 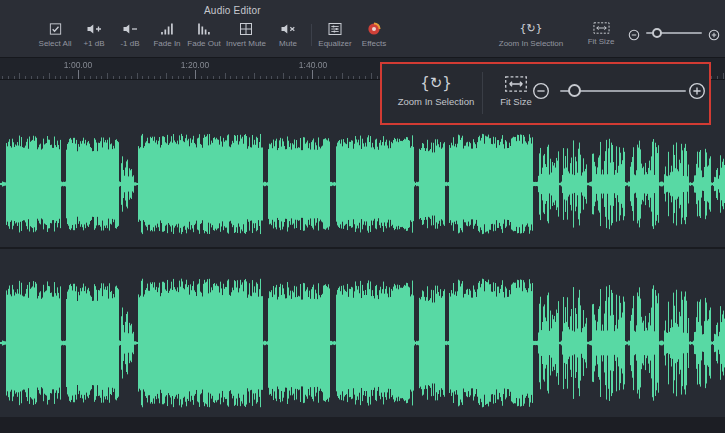 I want to click on fit-size-icon, so click(x=602, y=28).